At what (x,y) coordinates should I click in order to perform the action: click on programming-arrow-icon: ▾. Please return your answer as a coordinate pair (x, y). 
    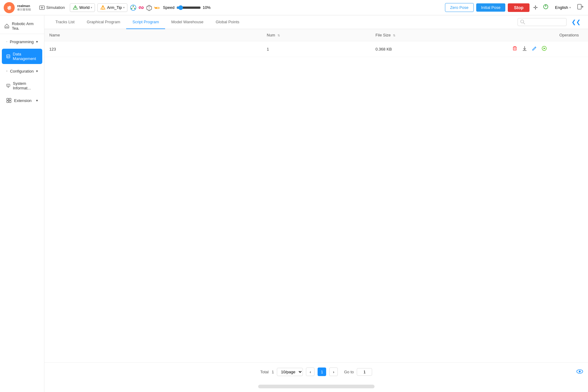
    Looking at the image, I should click on (37, 42).